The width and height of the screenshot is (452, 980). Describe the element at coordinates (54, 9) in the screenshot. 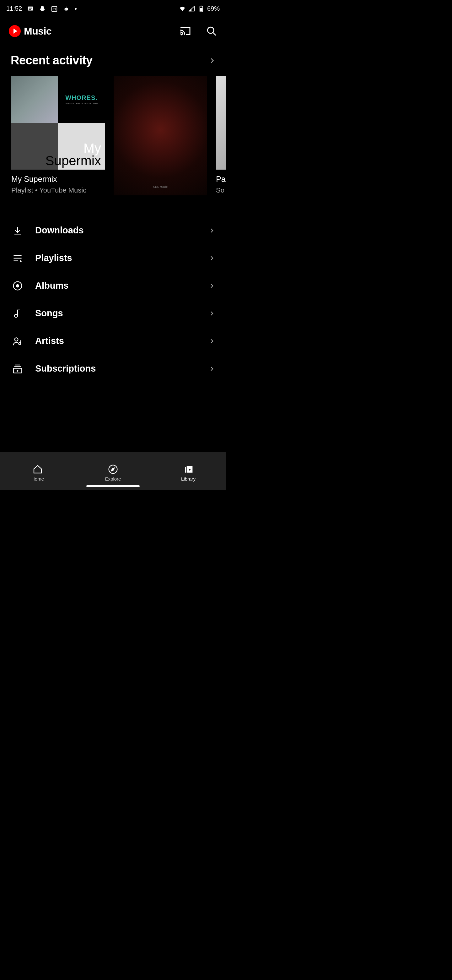

I see `calendar-icon: 31` at that location.